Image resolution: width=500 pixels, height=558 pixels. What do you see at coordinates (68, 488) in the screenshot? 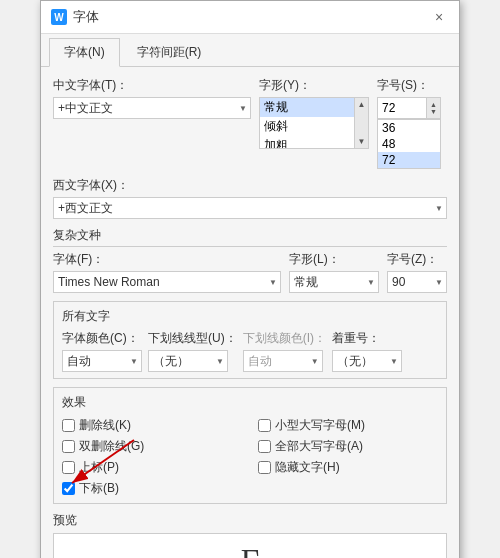
I see `subscript-checkbox` at bounding box center [68, 488].